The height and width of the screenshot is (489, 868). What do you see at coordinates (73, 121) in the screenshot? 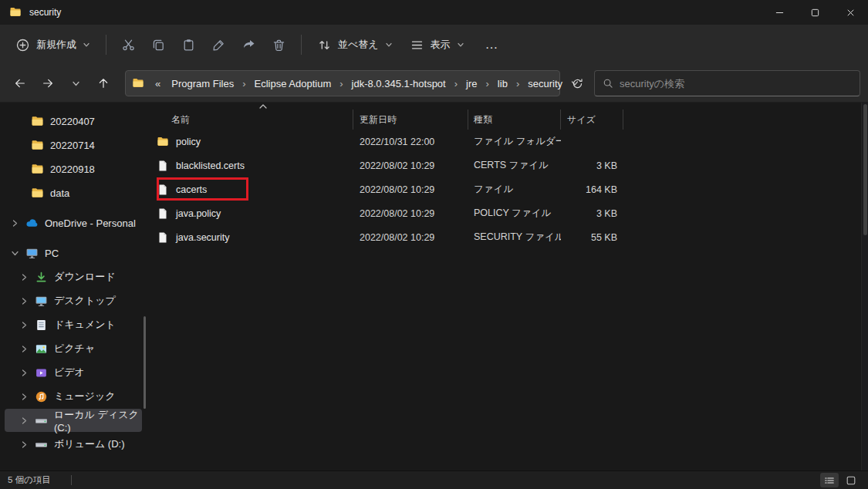
I see `sidebar-item-20220407: 20220407` at bounding box center [73, 121].